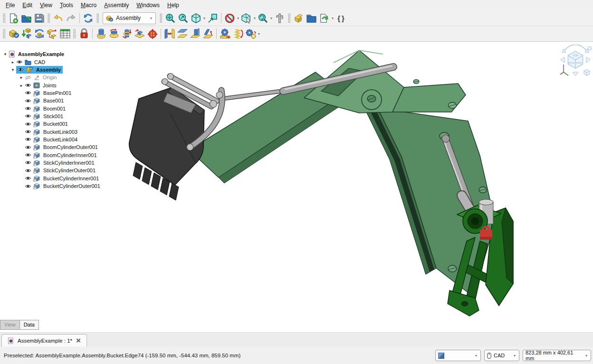  I want to click on create-ball-joint-button, so click(152, 34).